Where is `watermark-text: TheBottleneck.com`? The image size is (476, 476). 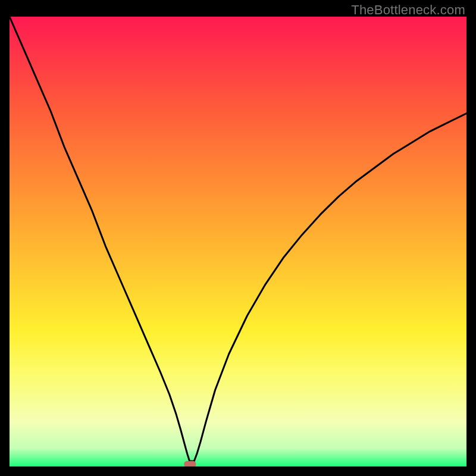 watermark-text: TheBottleneck.com is located at coordinates (408, 10).